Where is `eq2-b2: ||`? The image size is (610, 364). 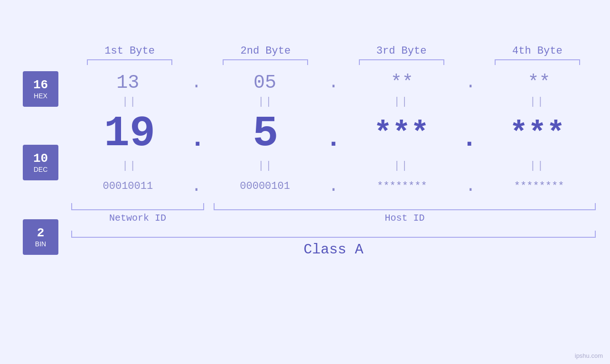 eq2-b2: || is located at coordinates (265, 166).